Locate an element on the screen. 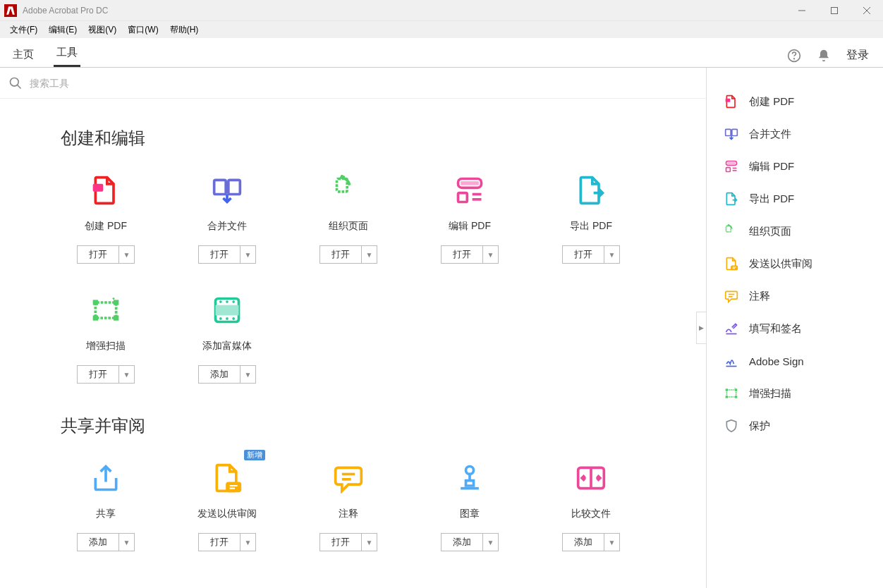 The image size is (883, 588). tool-label: 比较文件 is located at coordinates (591, 514).